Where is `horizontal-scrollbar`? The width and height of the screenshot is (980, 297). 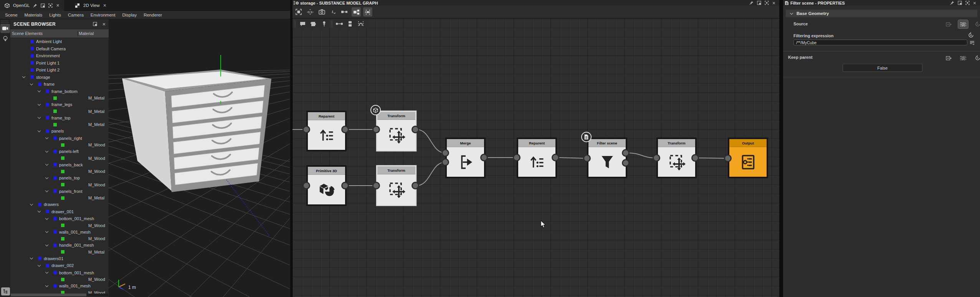 horizontal-scrollbar is located at coordinates (59, 295).